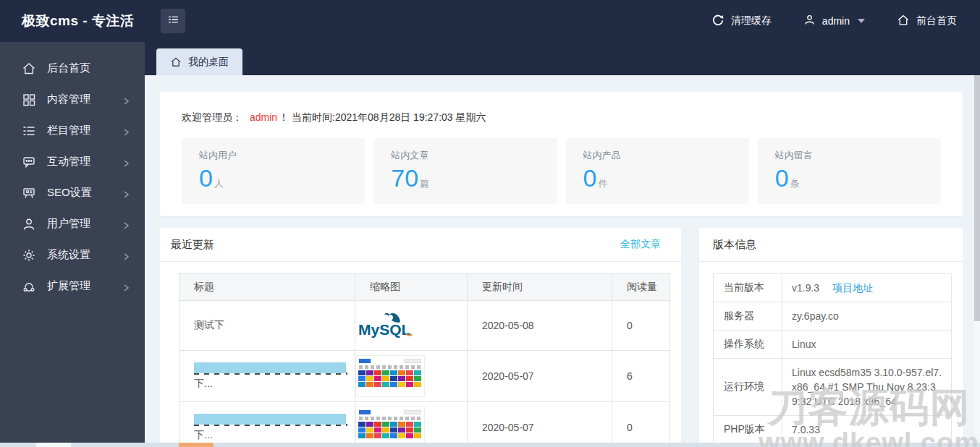  I want to click on version-value: zy.6pay.co, so click(867, 317).